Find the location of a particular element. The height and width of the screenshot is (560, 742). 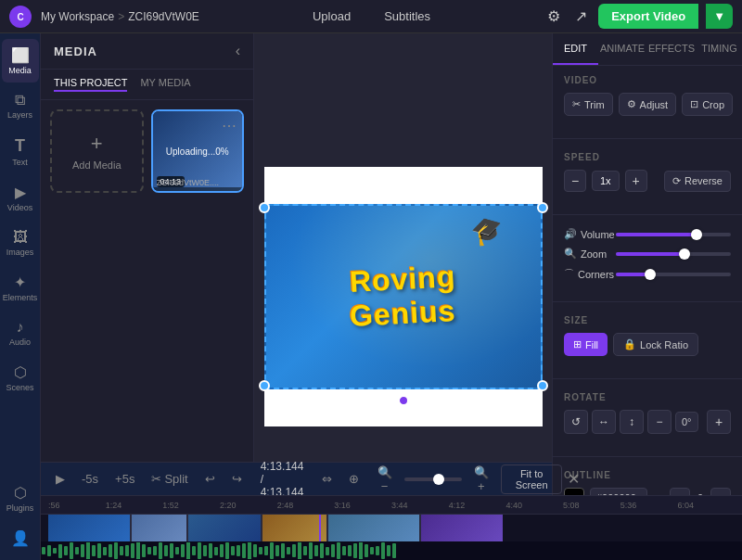

ruler-mark-8: 4:40 is located at coordinates (534, 505).